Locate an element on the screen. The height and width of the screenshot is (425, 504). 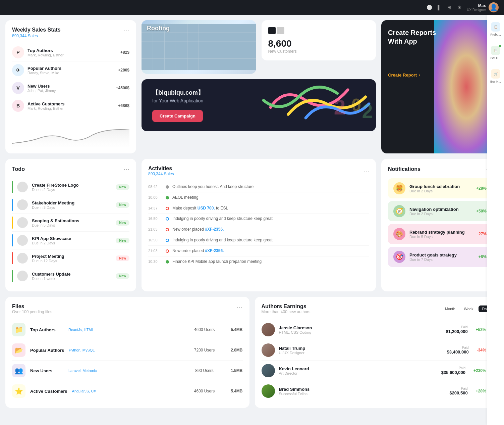
file-item: 👥 New Users Laravel, Metronic 890 Users … is located at coordinates (127, 371).